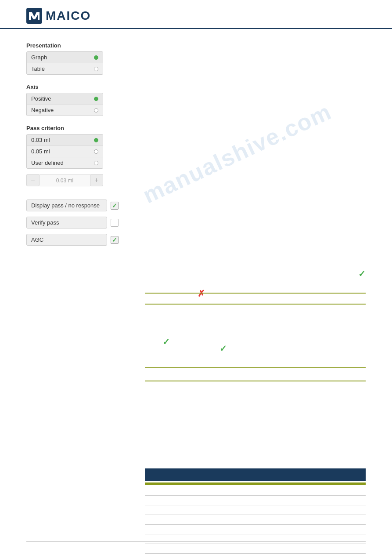 Image resolution: width=392 pixels, height=555 pixels. What do you see at coordinates (96, 163) in the screenshot?
I see `pass-criterion-user-dot` at bounding box center [96, 163].